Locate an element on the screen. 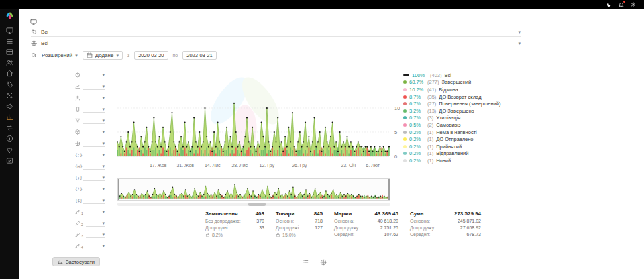 This screenshot has width=644, height=279. filter-row: {$}▾ is located at coordinates (90, 200).